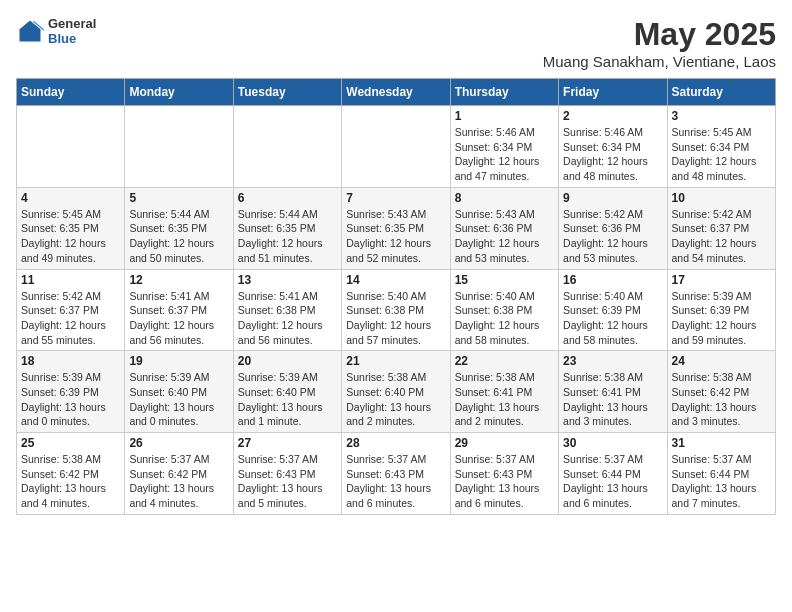 This screenshot has height=612, width=792. I want to click on weekday-header-row: SundayMondayTuesdayWednesdayThursdayFrid…, so click(396, 92).